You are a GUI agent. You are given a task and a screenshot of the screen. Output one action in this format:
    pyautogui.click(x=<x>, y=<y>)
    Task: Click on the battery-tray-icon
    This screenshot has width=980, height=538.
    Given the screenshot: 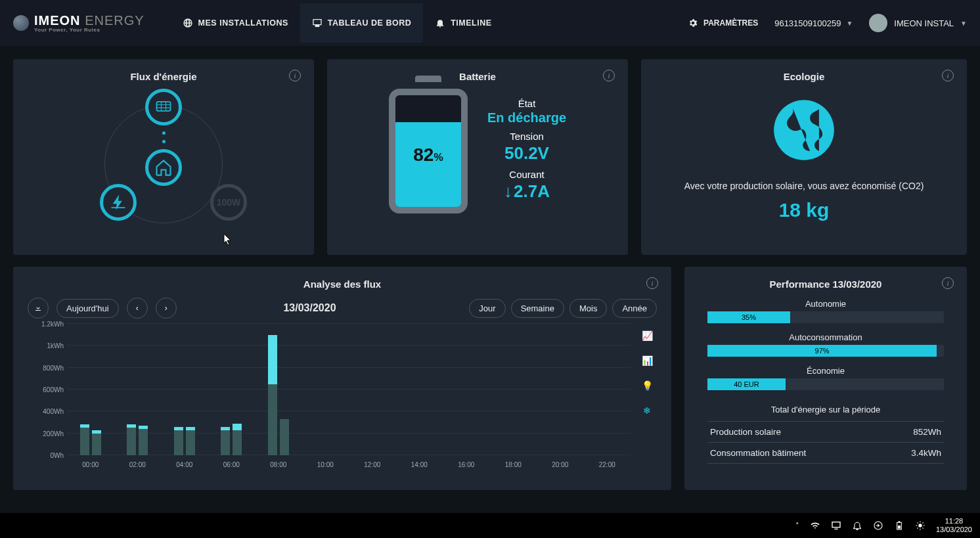 What is the action you would take?
    pyautogui.click(x=899, y=526)
    